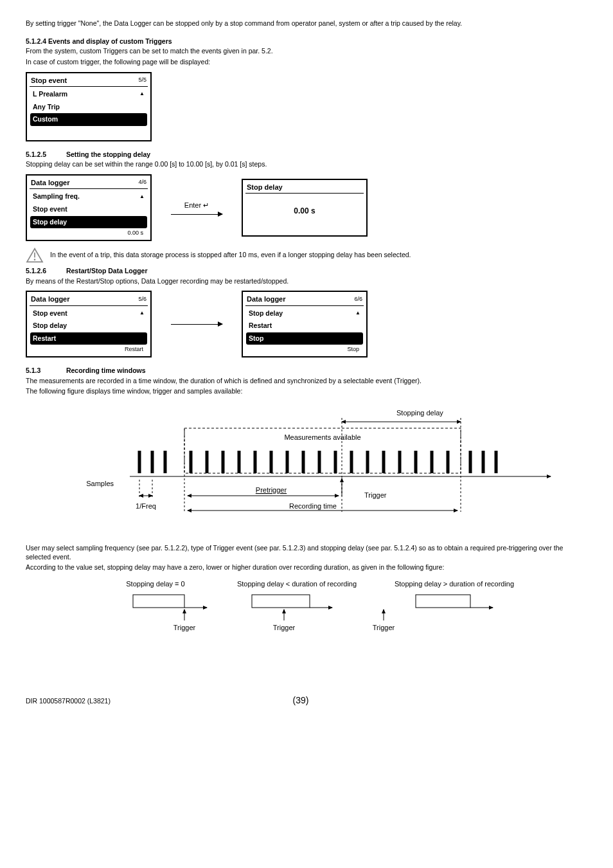 The image size is (613, 868). What do you see at coordinates (271, 490) in the screenshot?
I see `fig-label-pretrigger: Pretrigger` at bounding box center [271, 490].